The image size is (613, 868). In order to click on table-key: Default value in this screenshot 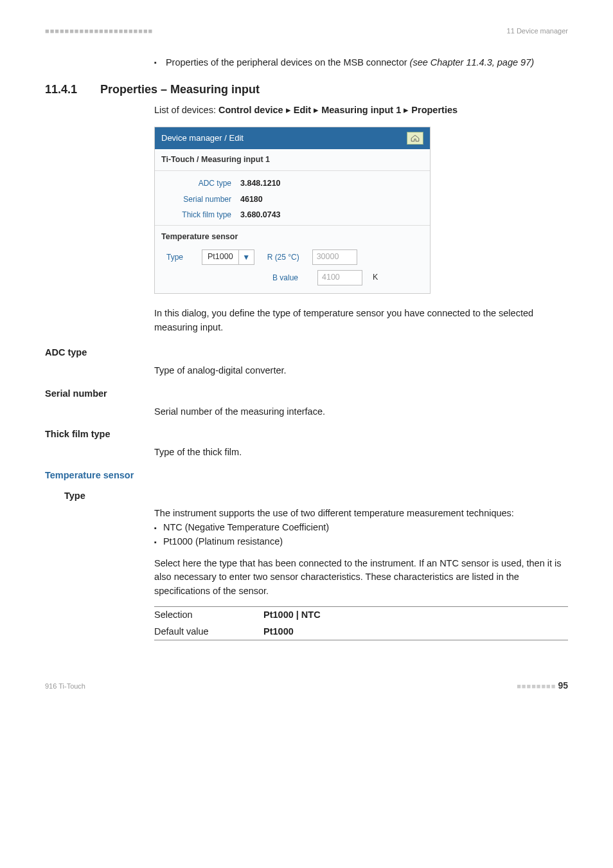, I will do `click(209, 632)`.